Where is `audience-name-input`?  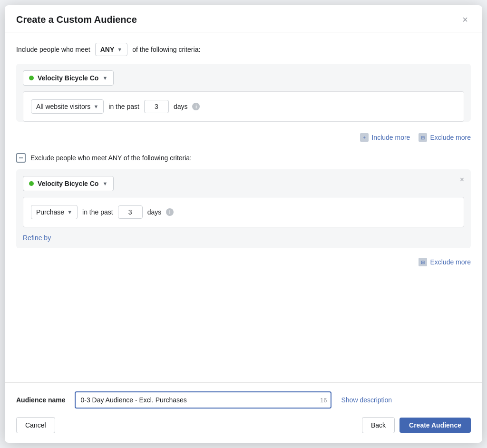 audience-name-input is located at coordinates (203, 400).